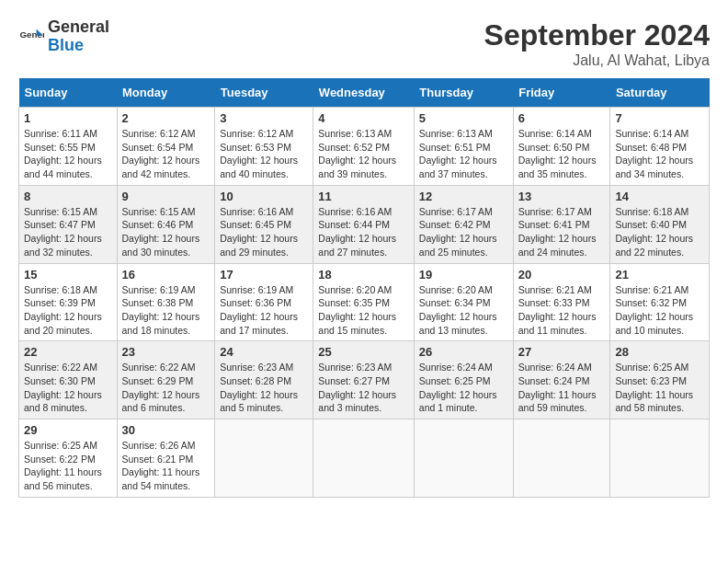 The width and height of the screenshot is (728, 563). I want to click on calendar-day-cell: 4Sunrise: 6:13 AM Sunset: 6:52 PM Daylig…, so click(364, 147).